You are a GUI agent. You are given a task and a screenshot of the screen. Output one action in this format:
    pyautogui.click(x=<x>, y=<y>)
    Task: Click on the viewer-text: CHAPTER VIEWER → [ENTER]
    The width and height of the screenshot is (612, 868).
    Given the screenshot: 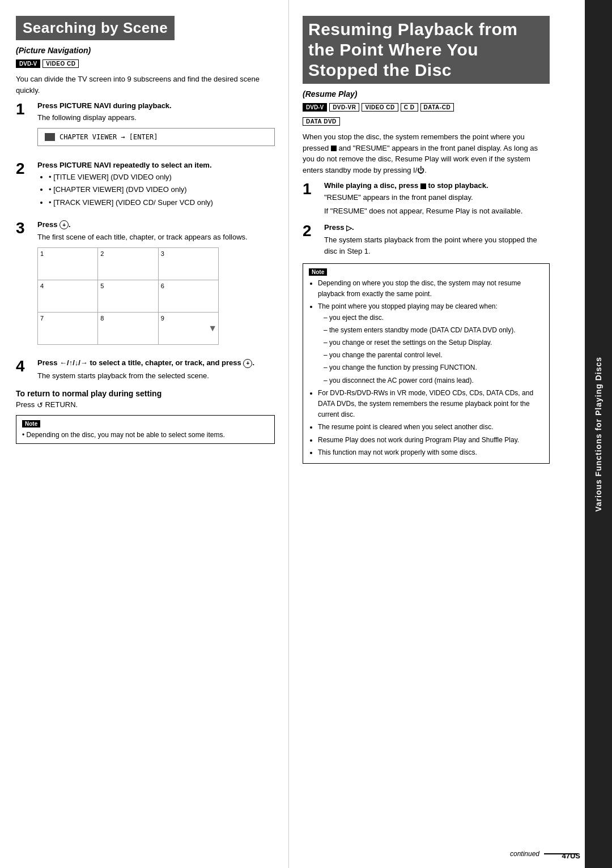 What is the action you would take?
    pyautogui.click(x=109, y=137)
    